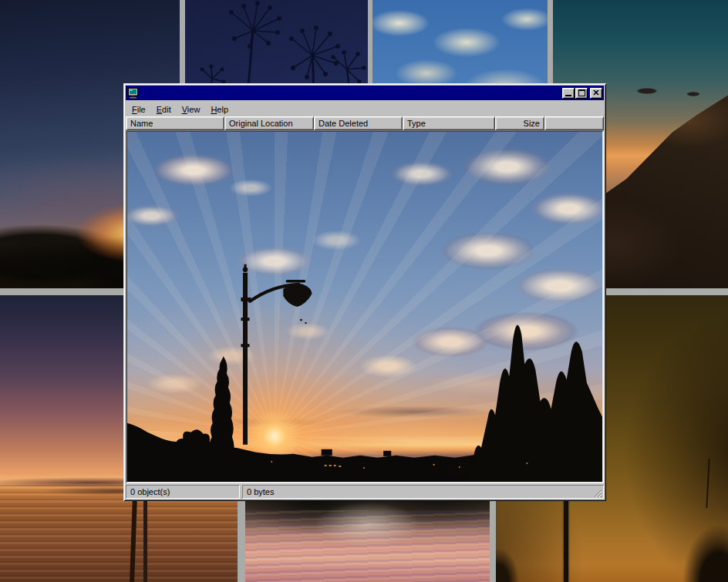  What do you see at coordinates (139, 109) in the screenshot?
I see `menu-file: File` at bounding box center [139, 109].